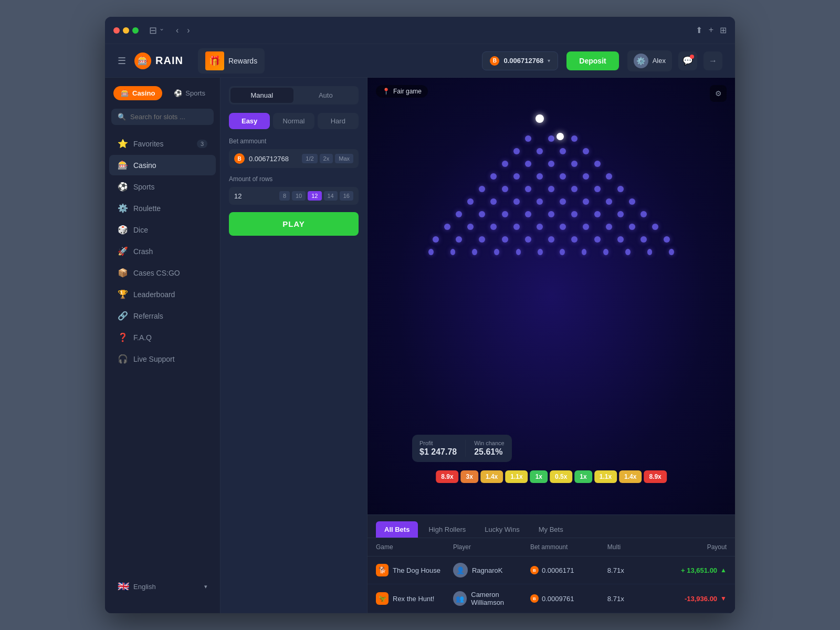 The image size is (840, 630). I want to click on rows-16-button: 16, so click(346, 196).